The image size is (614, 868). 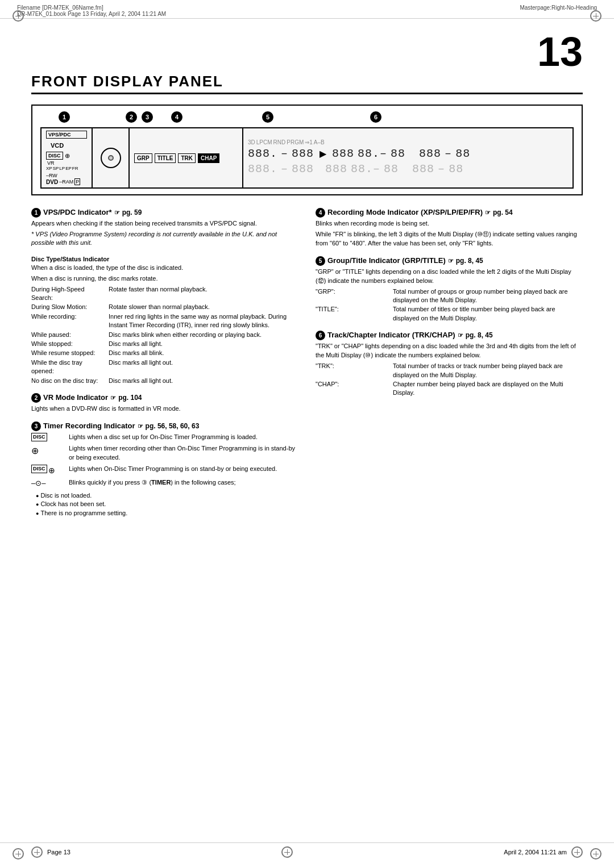 I want to click on disc-clock-label: DISC, so click(x=39, y=469).